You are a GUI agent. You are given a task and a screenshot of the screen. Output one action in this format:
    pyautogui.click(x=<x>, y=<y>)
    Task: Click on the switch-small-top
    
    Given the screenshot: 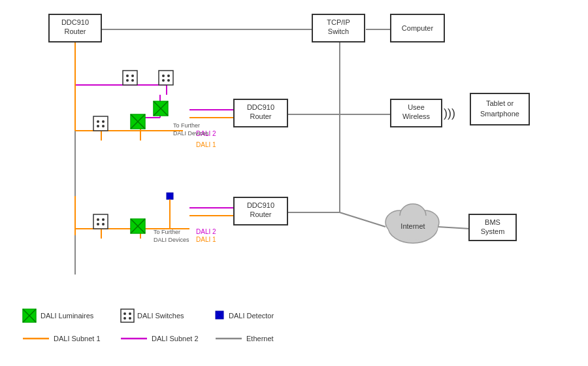 What is the action you would take?
    pyautogui.click(x=130, y=78)
    